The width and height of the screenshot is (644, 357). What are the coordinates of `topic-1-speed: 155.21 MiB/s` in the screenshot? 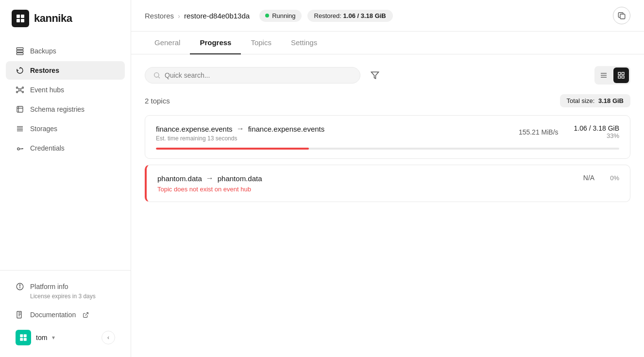 It's located at (539, 132).